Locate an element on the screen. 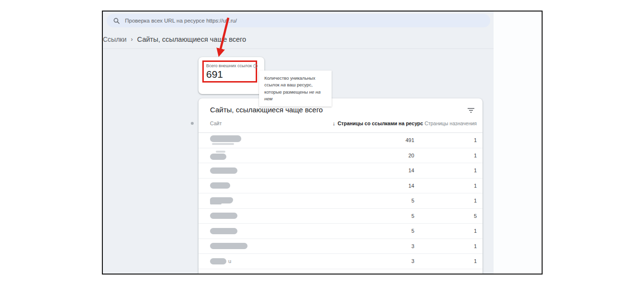 This screenshot has width=644, height=287. red-highlight-box: Всего внешних ссылок ? 691 is located at coordinates (230, 72).